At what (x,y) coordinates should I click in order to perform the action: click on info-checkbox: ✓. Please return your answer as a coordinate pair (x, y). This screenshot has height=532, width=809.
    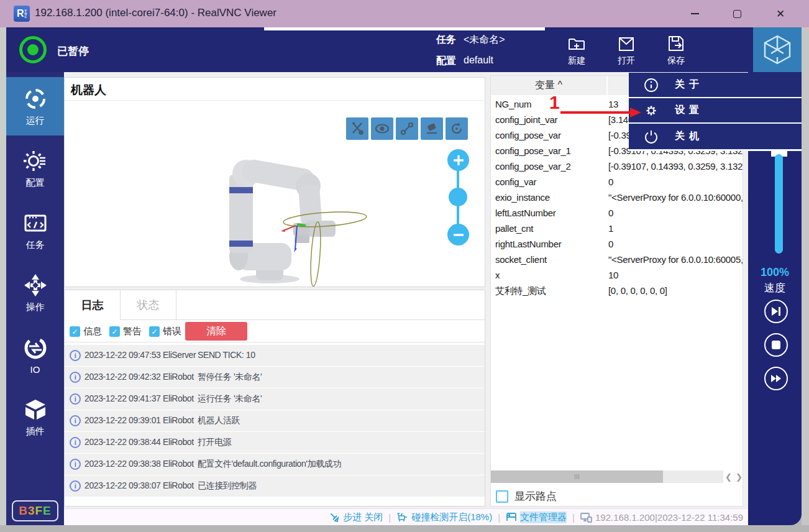
    Looking at the image, I should click on (75, 332).